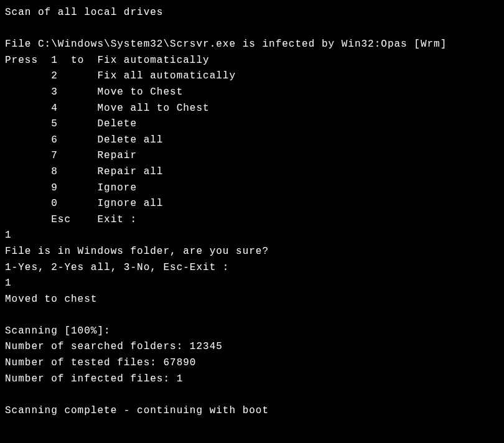 The width and height of the screenshot is (504, 443). I want to click on option-row-8: 8 Repair all, so click(252, 172).